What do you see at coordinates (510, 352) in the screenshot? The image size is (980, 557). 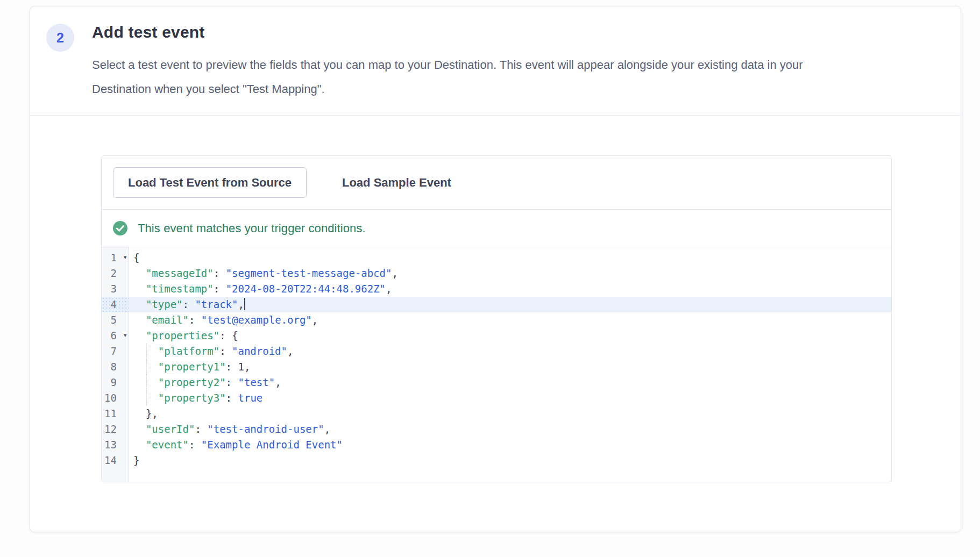 I see `code-text: "platform": "android",` at bounding box center [510, 352].